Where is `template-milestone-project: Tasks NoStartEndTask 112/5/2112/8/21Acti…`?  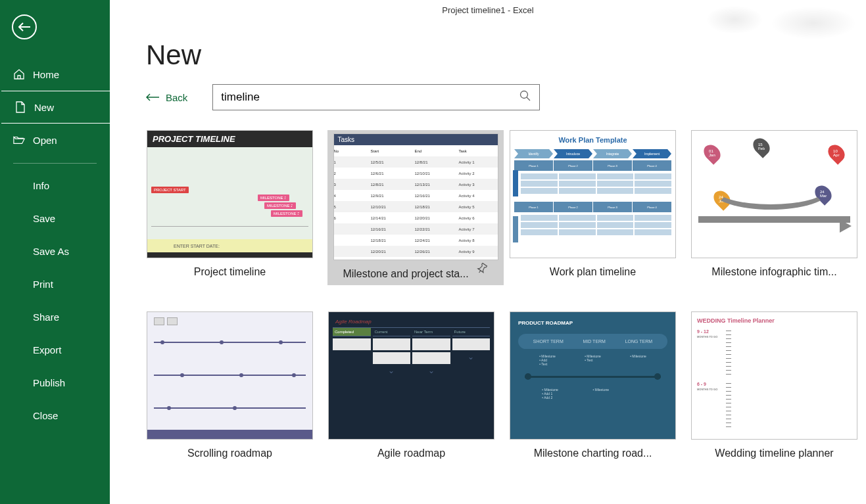
template-milestone-project: Tasks NoStartEndTask 112/5/2112/8/21Acti… is located at coordinates (416, 208).